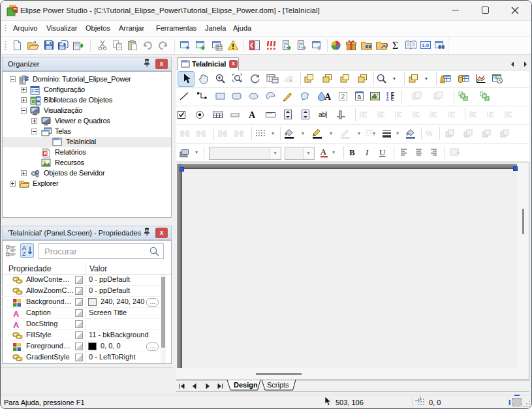  I want to click on svg-text: 2, so click(343, 97).